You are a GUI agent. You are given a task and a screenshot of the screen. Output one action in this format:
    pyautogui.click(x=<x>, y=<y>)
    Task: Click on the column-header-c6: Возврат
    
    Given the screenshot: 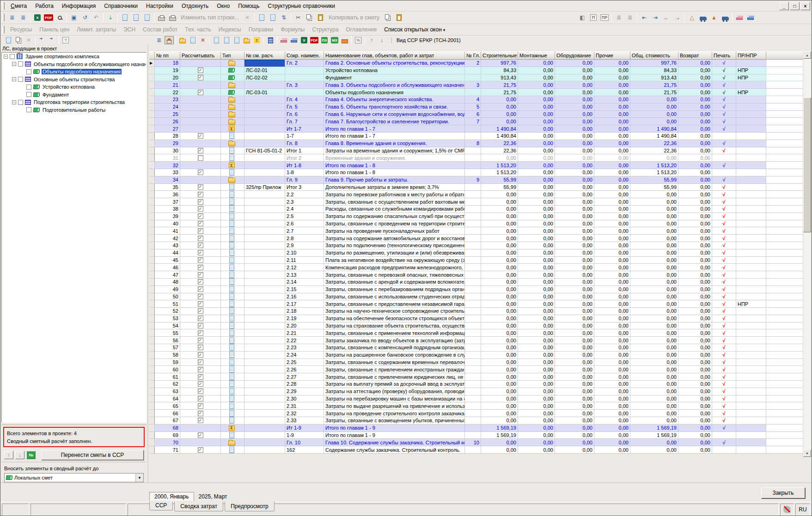 What is the action you would take?
    pyautogui.click(x=695, y=55)
    